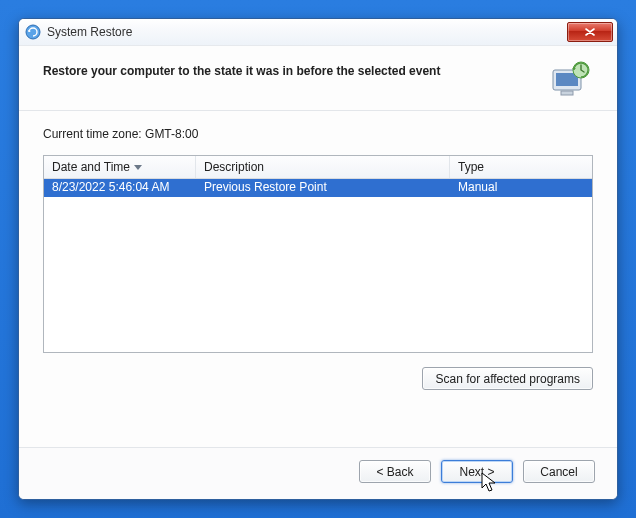  Describe the element at coordinates (521, 167) in the screenshot. I see `column-header-type: Type` at that location.